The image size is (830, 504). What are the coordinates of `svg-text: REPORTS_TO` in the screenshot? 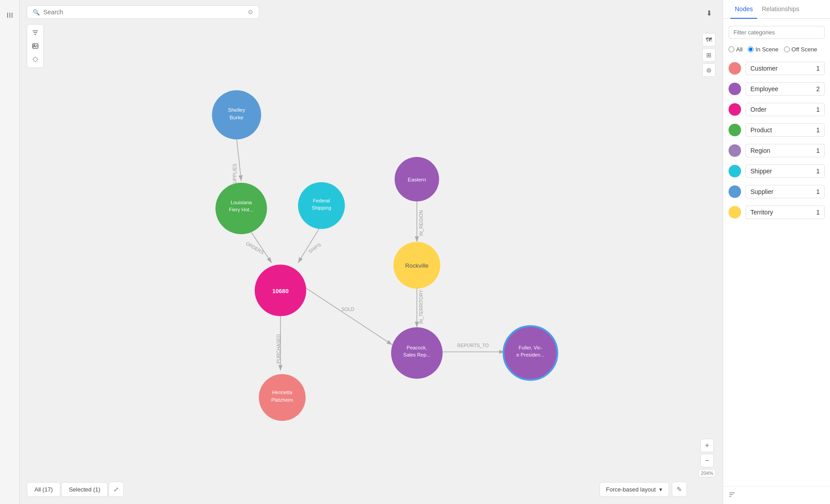 It's located at (473, 346).